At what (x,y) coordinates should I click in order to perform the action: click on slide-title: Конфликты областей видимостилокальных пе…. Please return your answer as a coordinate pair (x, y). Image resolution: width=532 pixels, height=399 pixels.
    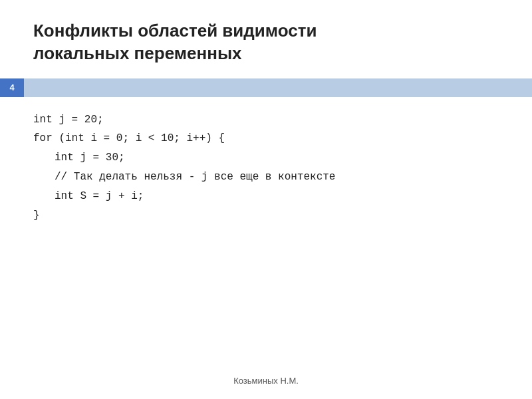
    Looking at the image, I should click on (266, 43).